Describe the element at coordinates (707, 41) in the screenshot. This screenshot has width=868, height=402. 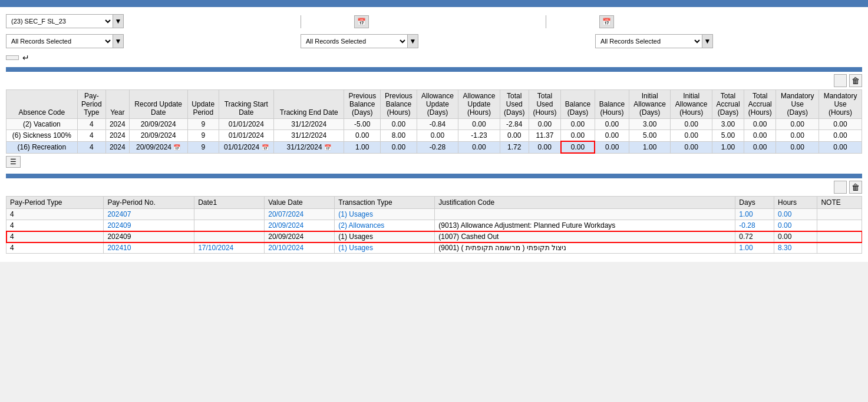
I see `justification-codes-dropdown-arrow: ▼` at that location.